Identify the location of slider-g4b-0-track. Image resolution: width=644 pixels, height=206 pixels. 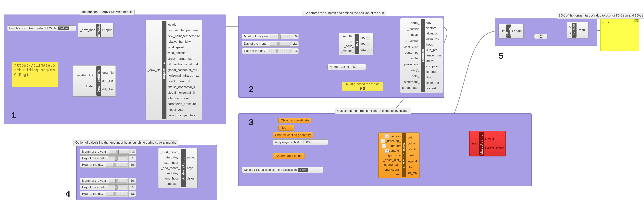
(118, 181).